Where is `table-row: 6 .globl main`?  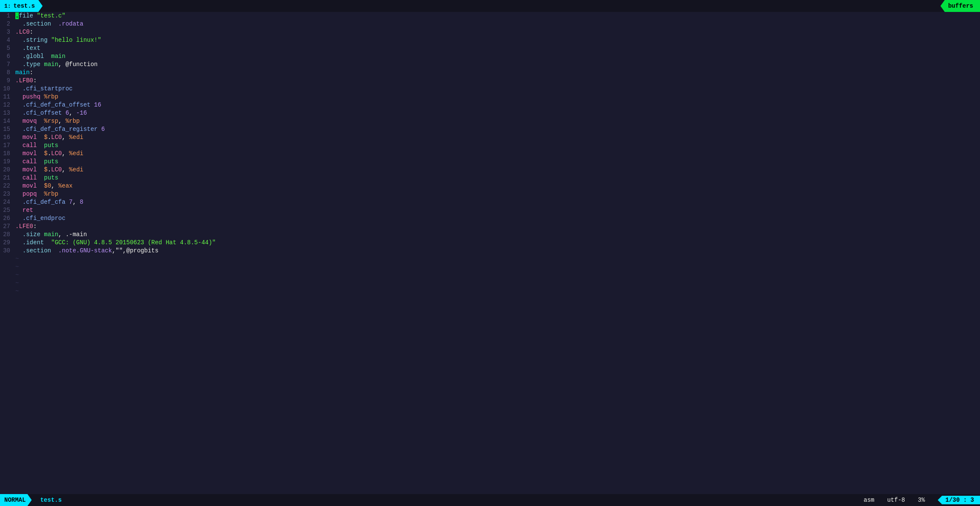
table-row: 6 .globl main is located at coordinates (490, 56).